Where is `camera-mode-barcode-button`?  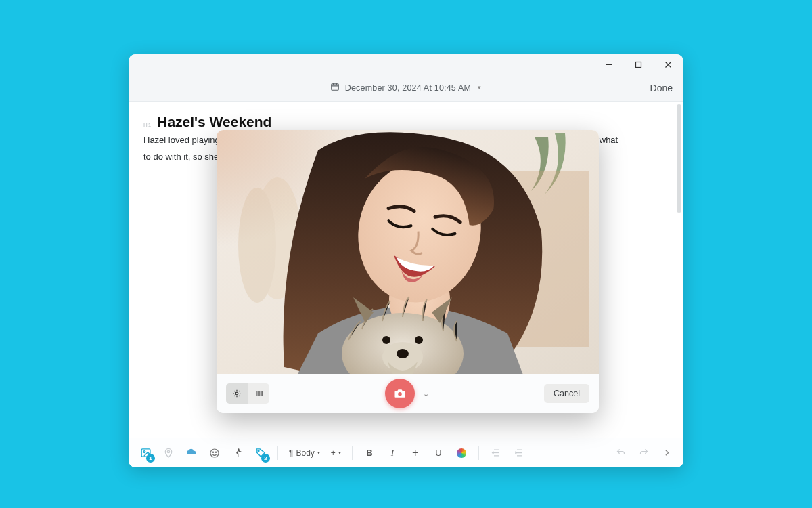
camera-mode-barcode-button is located at coordinates (258, 394).